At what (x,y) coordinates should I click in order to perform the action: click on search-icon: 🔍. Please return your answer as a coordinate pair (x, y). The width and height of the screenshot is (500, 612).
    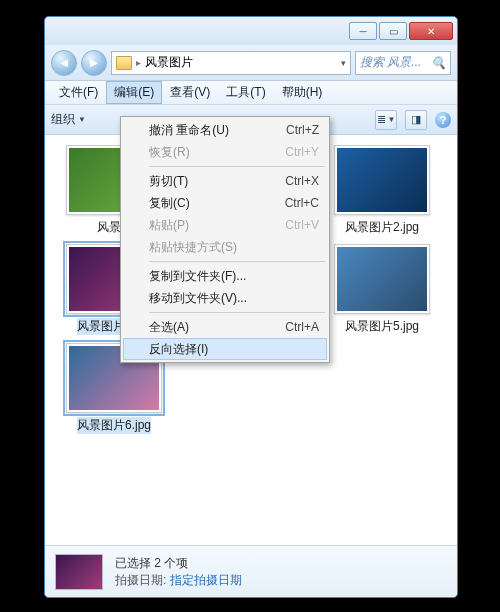
    Looking at the image, I should click on (438, 63).